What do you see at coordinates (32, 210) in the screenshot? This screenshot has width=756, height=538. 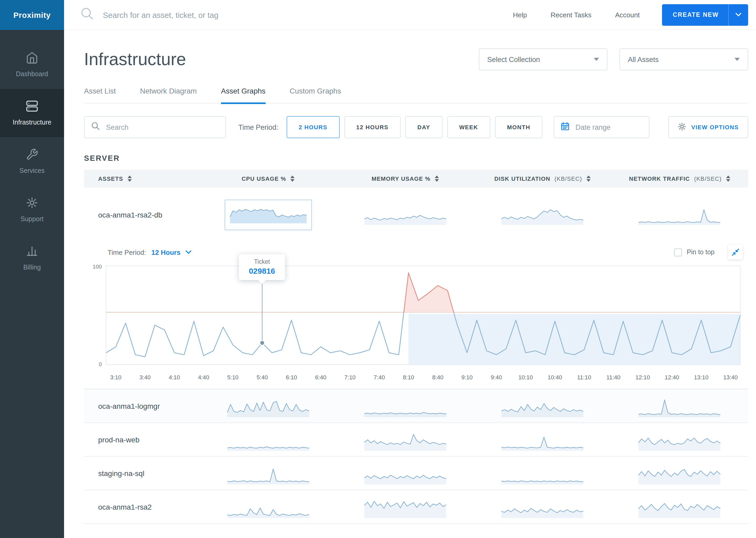 I see `sidebar-item-support: Support` at bounding box center [32, 210].